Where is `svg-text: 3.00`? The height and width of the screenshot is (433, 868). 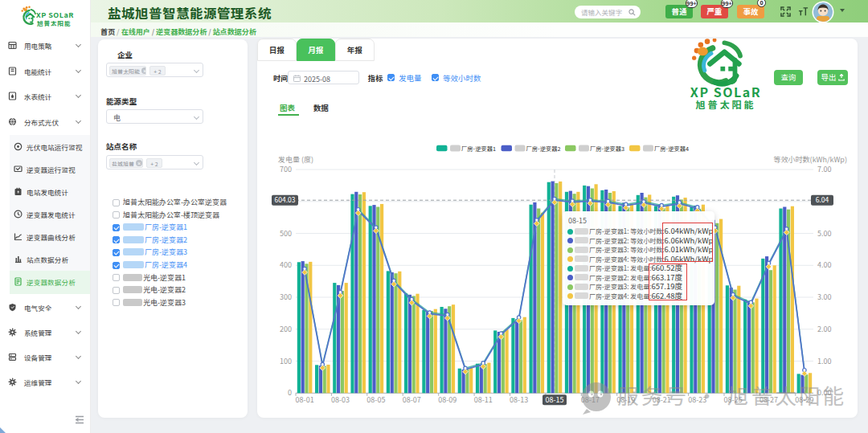 svg-text: 3.00 is located at coordinates (825, 297).